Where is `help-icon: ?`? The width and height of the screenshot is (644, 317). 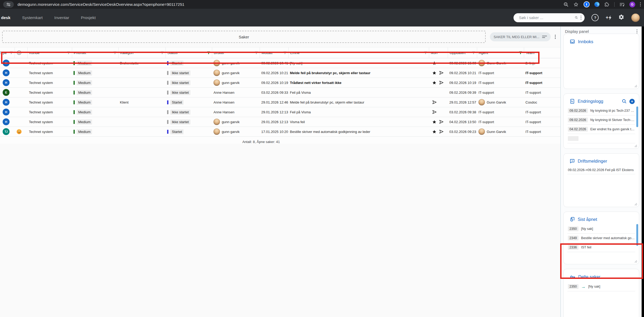
help-icon: ? is located at coordinates (595, 17).